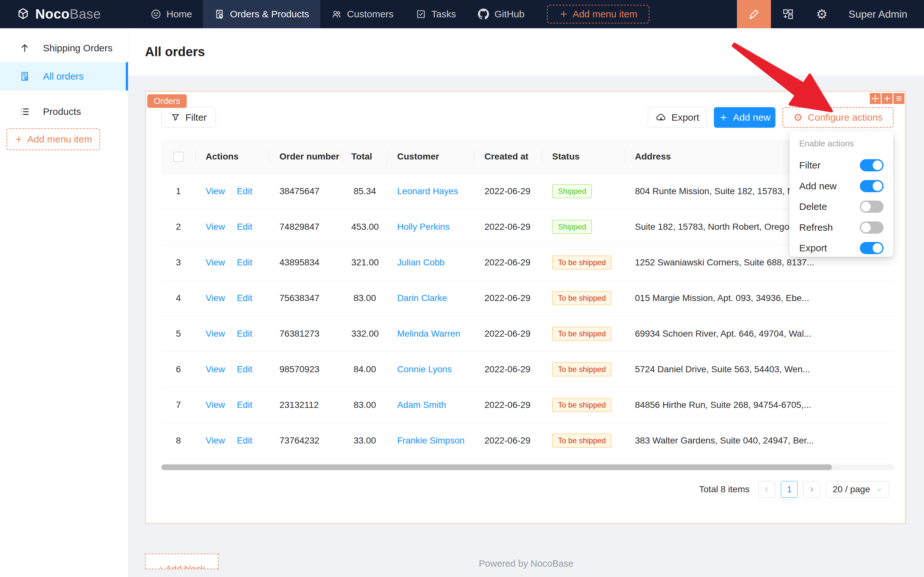  What do you see at coordinates (423, 227) in the screenshot?
I see `customer-link: Holly Perkins` at bounding box center [423, 227].